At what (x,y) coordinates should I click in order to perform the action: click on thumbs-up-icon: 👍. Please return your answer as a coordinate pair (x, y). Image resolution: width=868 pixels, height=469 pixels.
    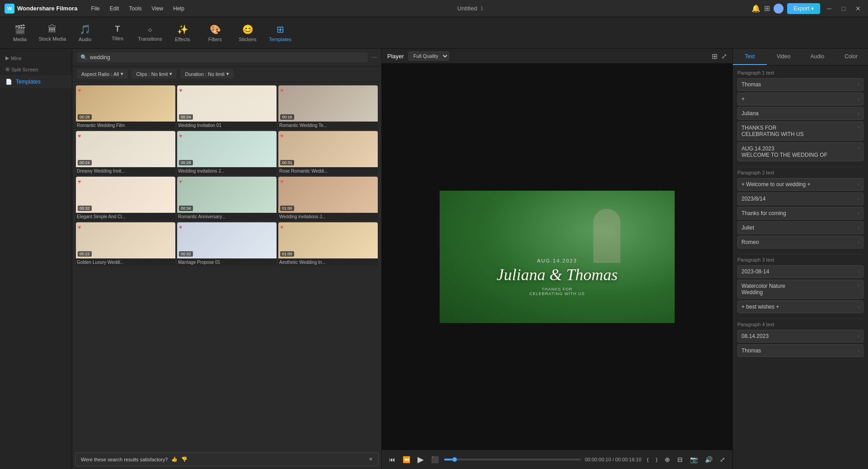
    Looking at the image, I should click on (174, 459).